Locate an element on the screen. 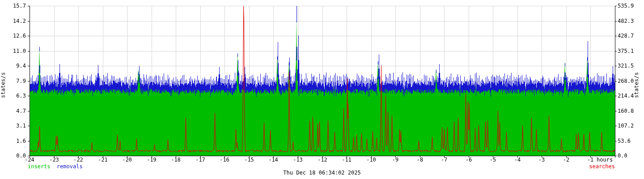  y-tick-right-0.0: 0.0 is located at coordinates (631, 156).